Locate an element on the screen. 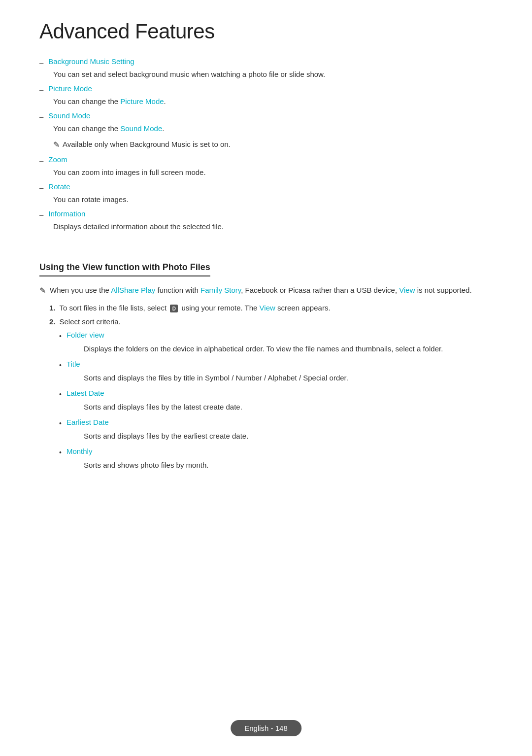  sound-mode-inline-link: Sound Mode is located at coordinates (141, 128).